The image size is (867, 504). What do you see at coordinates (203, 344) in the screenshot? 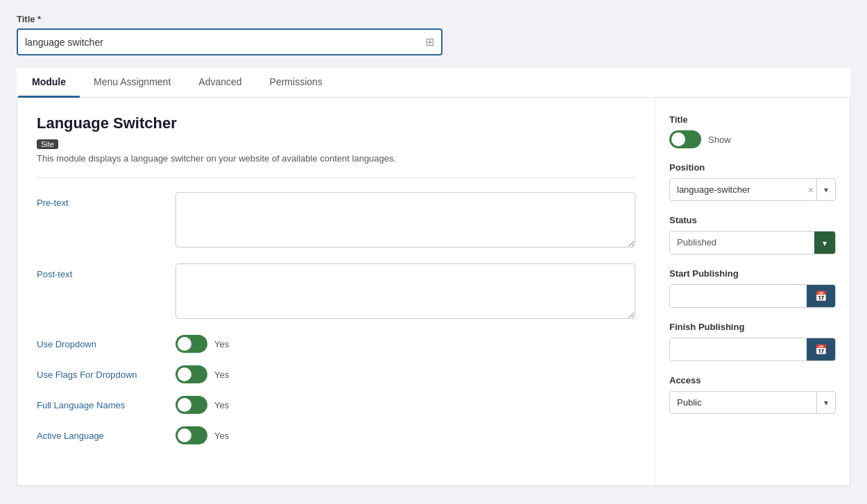
I see `use-dropdown-toggle-wrap: Yes` at bounding box center [203, 344].